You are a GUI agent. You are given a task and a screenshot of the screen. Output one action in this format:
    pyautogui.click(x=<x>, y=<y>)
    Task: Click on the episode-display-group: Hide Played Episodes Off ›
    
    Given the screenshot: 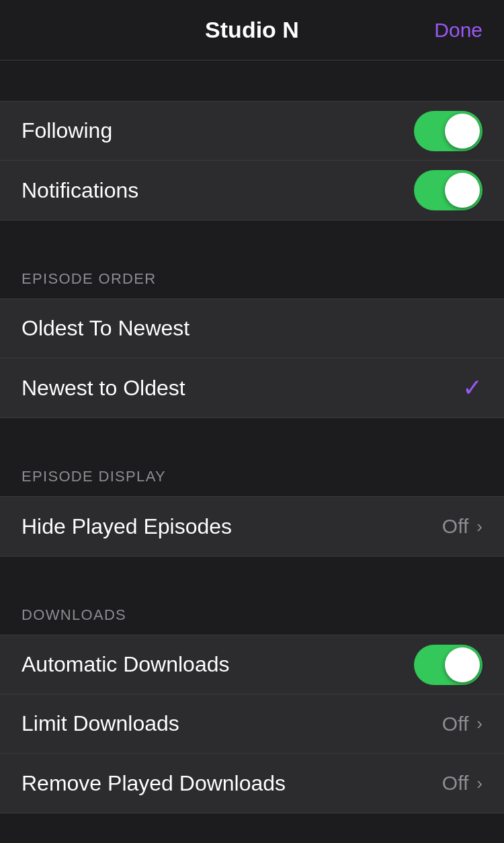 What is the action you would take?
    pyautogui.click(x=252, y=526)
    